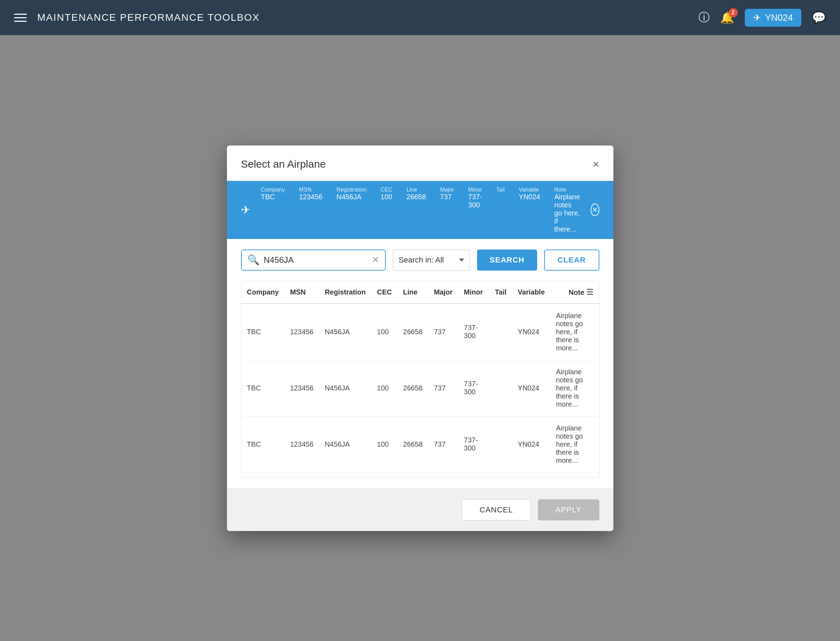 This screenshot has width=840, height=641. Describe the element at coordinates (574, 388) in the screenshot. I see `cell-row1-col9: Airplane notes go here, if there is more…` at that location.